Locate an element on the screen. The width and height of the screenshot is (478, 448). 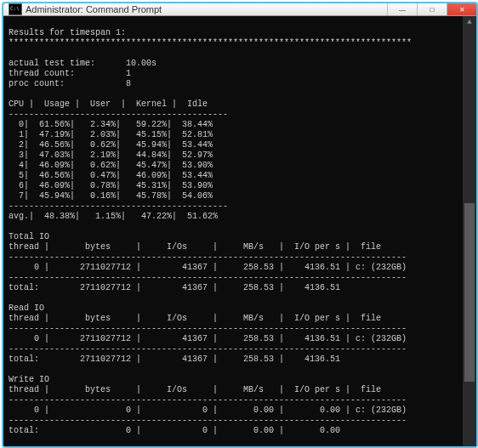
minimize-button: — is located at coordinates (401, 9).